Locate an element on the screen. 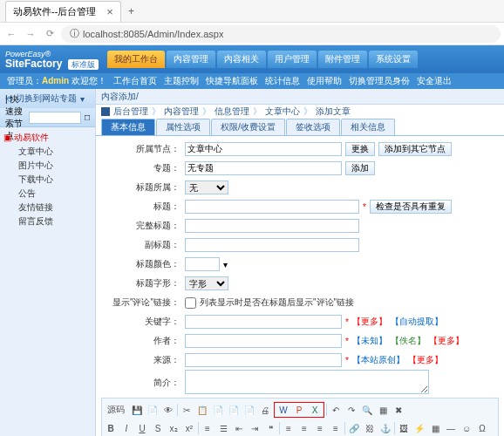 This screenshot has height=436, width=504. topic-input is located at coordinates (263, 168).